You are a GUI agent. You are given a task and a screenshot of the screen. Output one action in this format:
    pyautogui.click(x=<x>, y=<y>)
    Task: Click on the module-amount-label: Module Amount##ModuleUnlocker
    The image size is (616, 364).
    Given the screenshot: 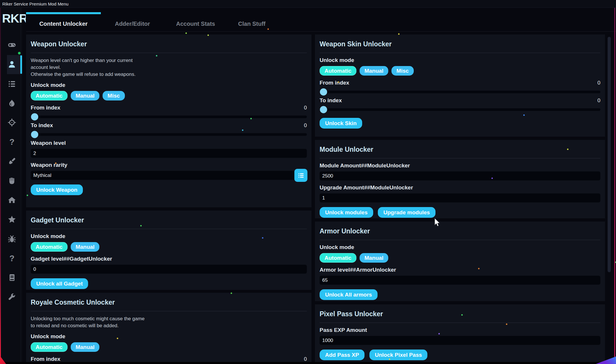 What is the action you would take?
    pyautogui.click(x=460, y=166)
    